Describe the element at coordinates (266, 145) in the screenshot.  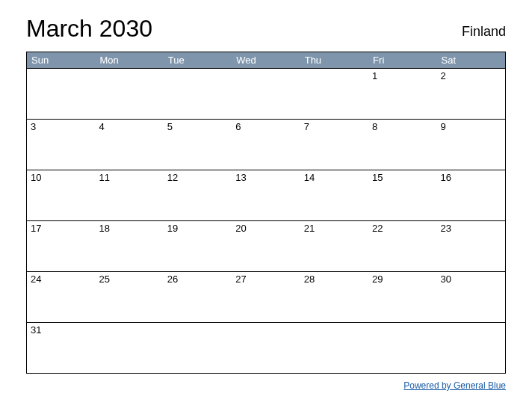
I see `day-cell: 6` at that location.